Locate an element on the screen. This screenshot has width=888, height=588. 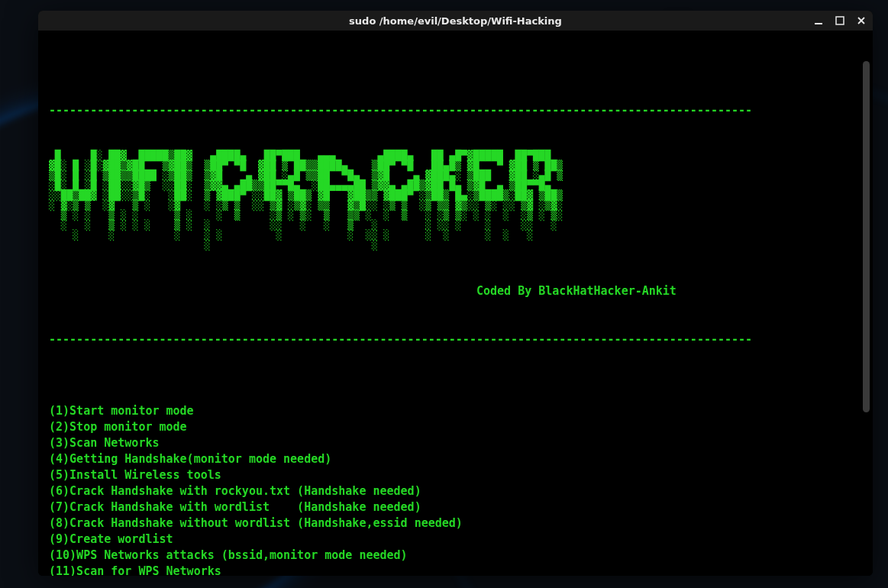
menu-item: (7)Crack Handshake with wordlist (Handsh… is located at coordinates (235, 507).